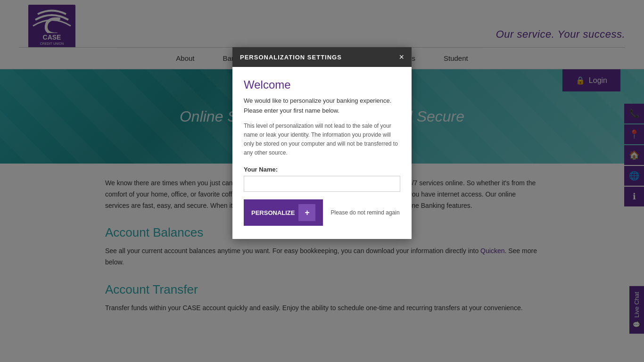 The width and height of the screenshot is (644, 362). I want to click on modal-close-button: ×, so click(402, 57).